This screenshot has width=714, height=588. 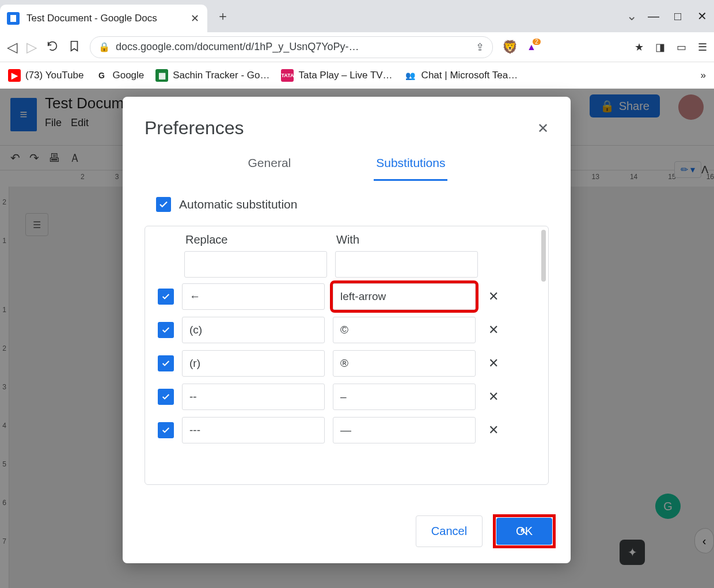 I want to click on share-icon: ⇪, so click(x=480, y=47).